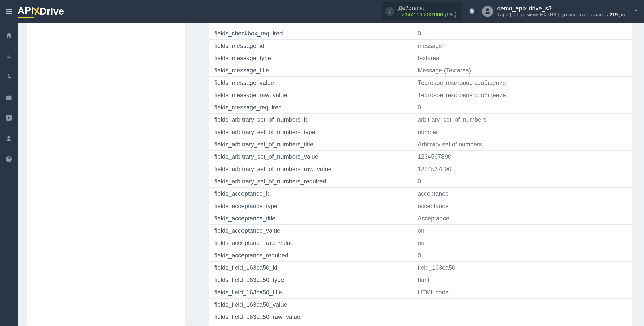  Describe the element at coordinates (522, 218) in the screenshot. I see `field-value: Acceptance` at that location.